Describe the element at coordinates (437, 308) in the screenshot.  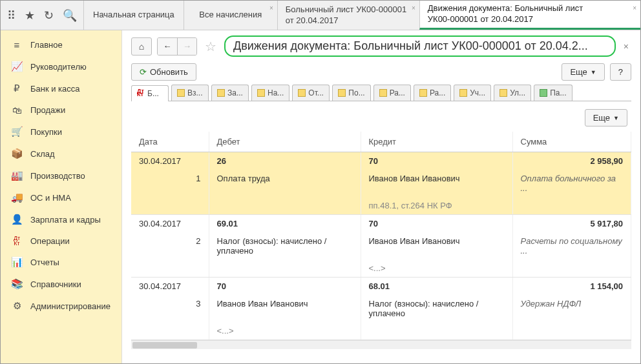
I see `cell-credit-sub: Налог (взносы): начислено / уплачено` at that location.